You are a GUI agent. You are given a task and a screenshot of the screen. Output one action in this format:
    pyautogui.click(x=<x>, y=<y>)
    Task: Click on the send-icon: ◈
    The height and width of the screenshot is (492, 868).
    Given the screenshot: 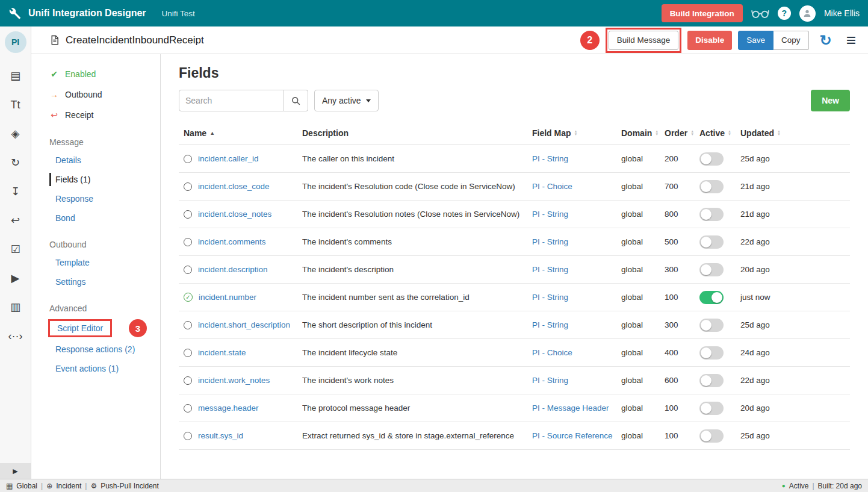 What is the action you would take?
    pyautogui.click(x=16, y=134)
    